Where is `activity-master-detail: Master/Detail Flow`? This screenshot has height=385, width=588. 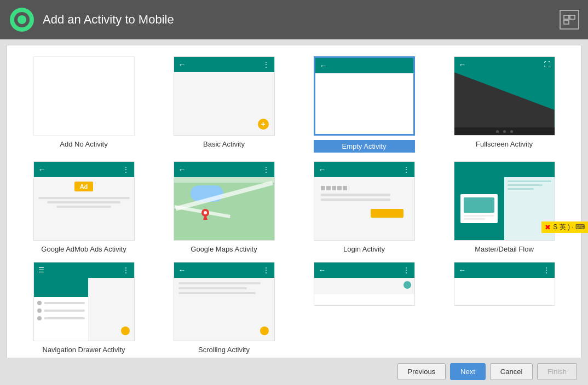
activity-master-detail: Master/Detail Flow is located at coordinates (504, 207).